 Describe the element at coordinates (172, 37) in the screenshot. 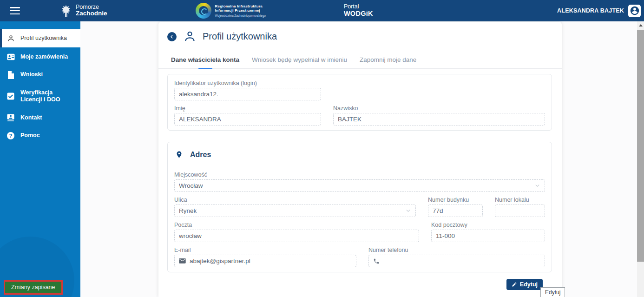

I see `back-chevron-icon` at that location.